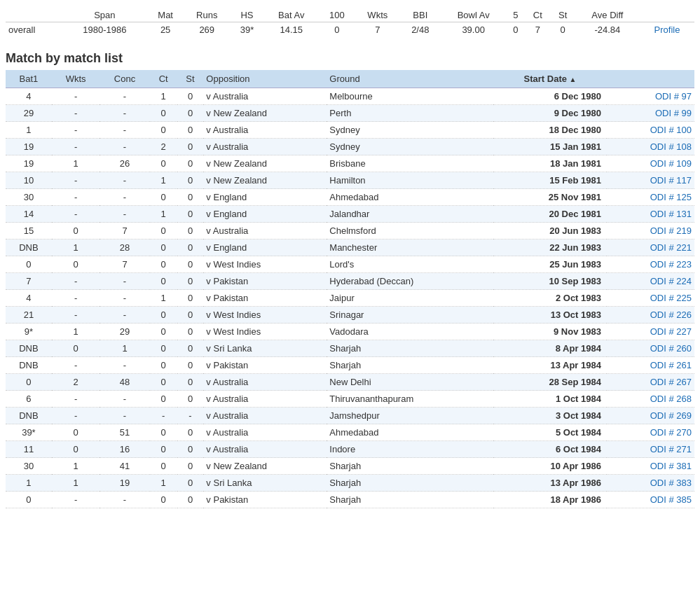 This screenshot has width=700, height=591. Describe the element at coordinates (410, 79) in the screenshot. I see `th-ground: Ground` at that location.